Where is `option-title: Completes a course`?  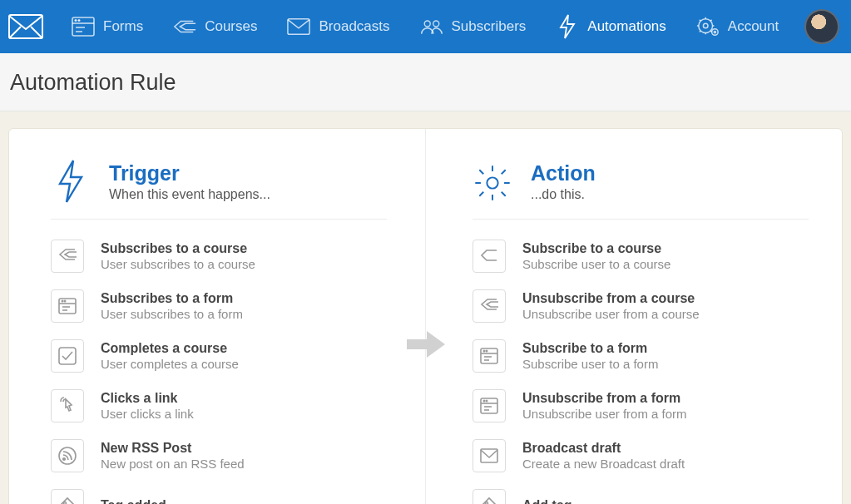 option-title: Completes a course is located at coordinates (170, 348).